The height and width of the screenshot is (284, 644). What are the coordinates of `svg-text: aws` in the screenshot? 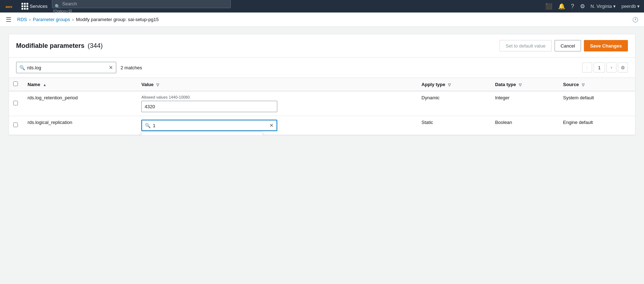 It's located at (9, 6).